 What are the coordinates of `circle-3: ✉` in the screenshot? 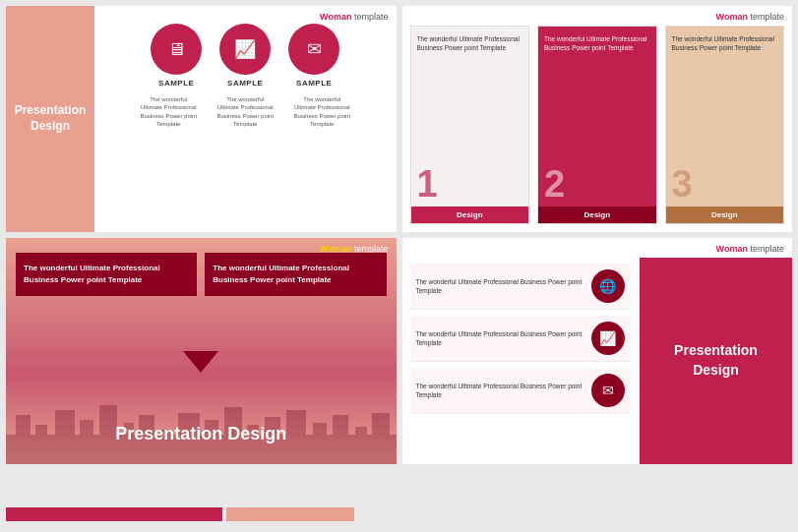 It's located at (314, 49).